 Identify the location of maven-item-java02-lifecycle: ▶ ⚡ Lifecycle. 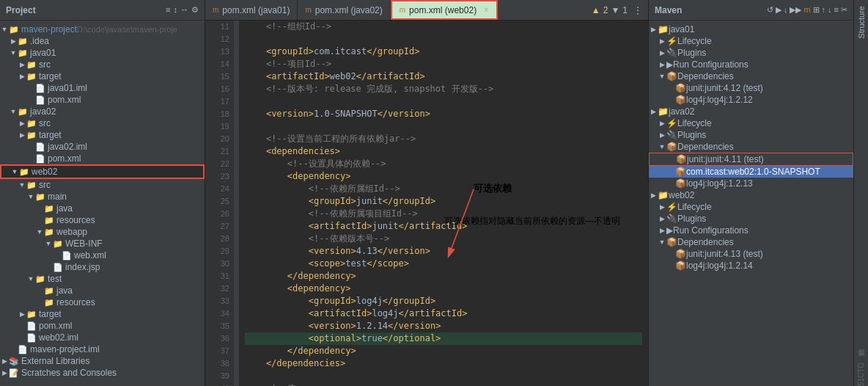
(751, 123).